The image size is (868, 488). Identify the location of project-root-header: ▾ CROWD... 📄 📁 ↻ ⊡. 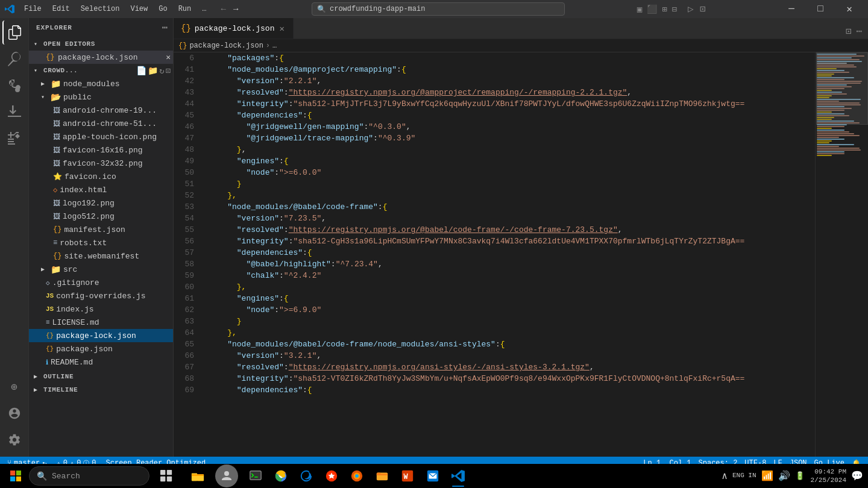
(101, 70).